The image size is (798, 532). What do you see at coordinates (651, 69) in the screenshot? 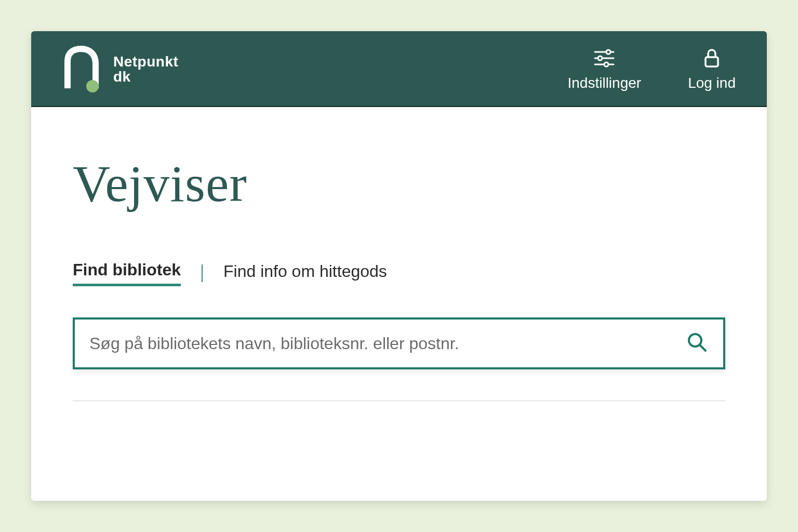
I see `header-actions: Indstillinger Log ind` at bounding box center [651, 69].